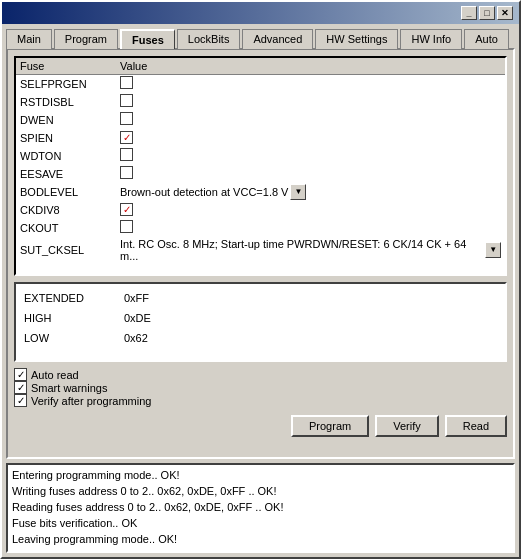  Describe the element at coordinates (260, 539) in the screenshot. I see `list-item: Leaving programming mode.. OK!` at that location.